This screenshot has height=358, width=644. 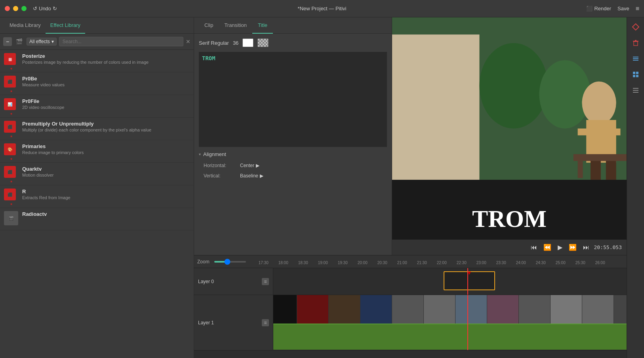 What do you see at coordinates (97, 84) in the screenshot?
I see `list-item: ⬛ ★ Pr0Be Measure video values` at bounding box center [97, 84].